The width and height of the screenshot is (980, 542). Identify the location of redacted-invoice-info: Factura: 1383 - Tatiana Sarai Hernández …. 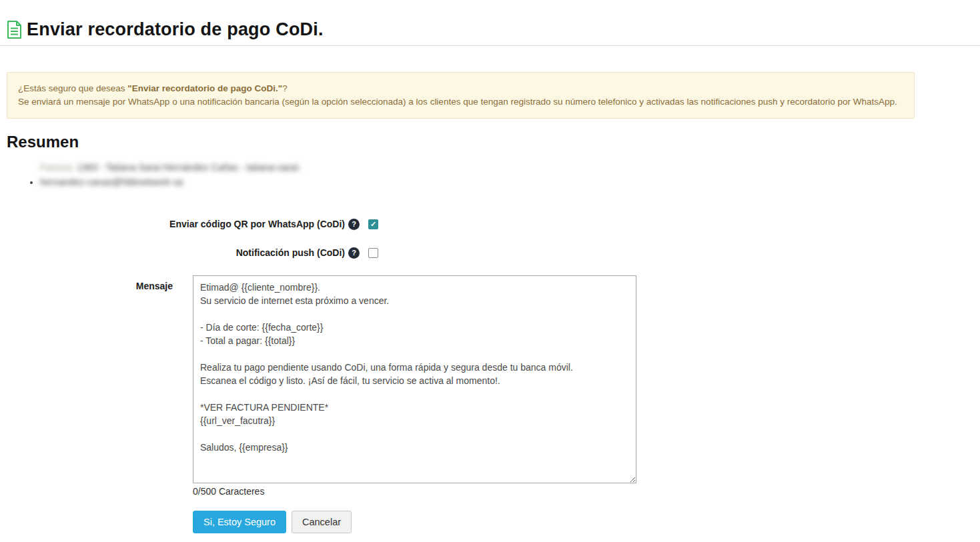
(180, 175).